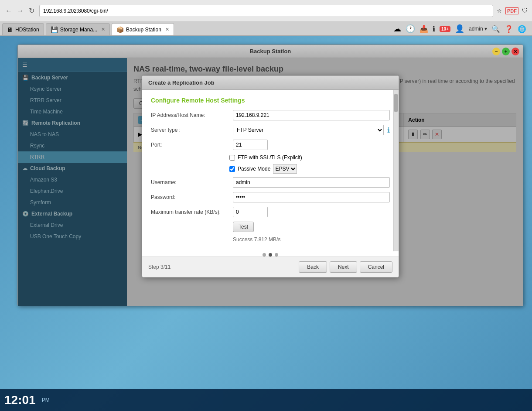  Describe the element at coordinates (310, 169) in the screenshot. I see `passive-mode-row: Passive Mode EPSV PASV` at that location.